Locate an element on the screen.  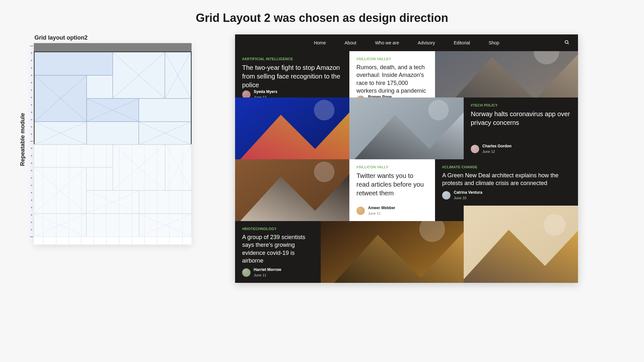
author-name: Catrina Ventura is located at coordinates (468, 192).